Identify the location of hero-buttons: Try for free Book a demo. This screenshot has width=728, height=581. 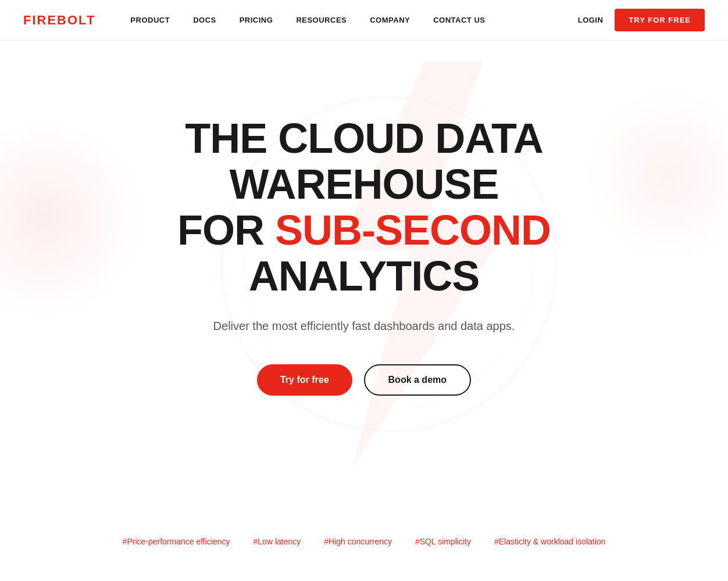
(364, 380).